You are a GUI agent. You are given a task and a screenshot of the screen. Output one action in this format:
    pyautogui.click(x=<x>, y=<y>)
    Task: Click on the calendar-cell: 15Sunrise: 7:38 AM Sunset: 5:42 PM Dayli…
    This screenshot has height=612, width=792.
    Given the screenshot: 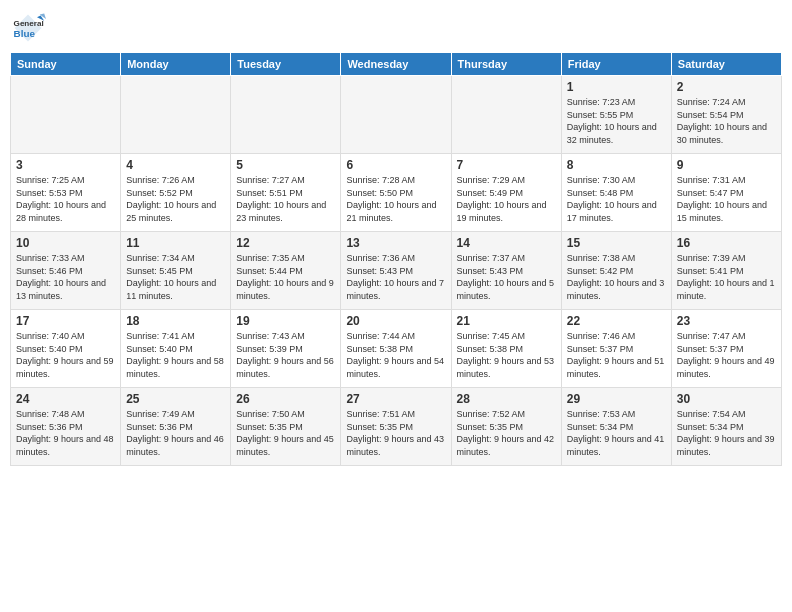 What is the action you would take?
    pyautogui.click(x=616, y=271)
    